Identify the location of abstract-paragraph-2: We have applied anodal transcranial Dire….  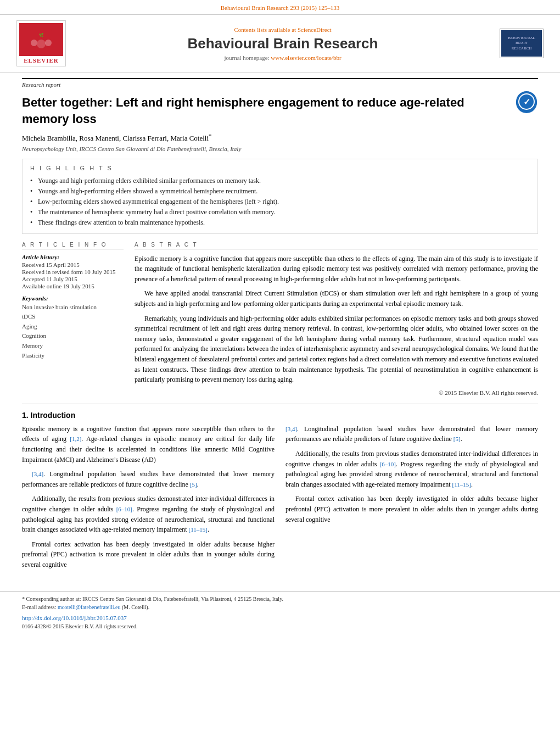
(336, 299).